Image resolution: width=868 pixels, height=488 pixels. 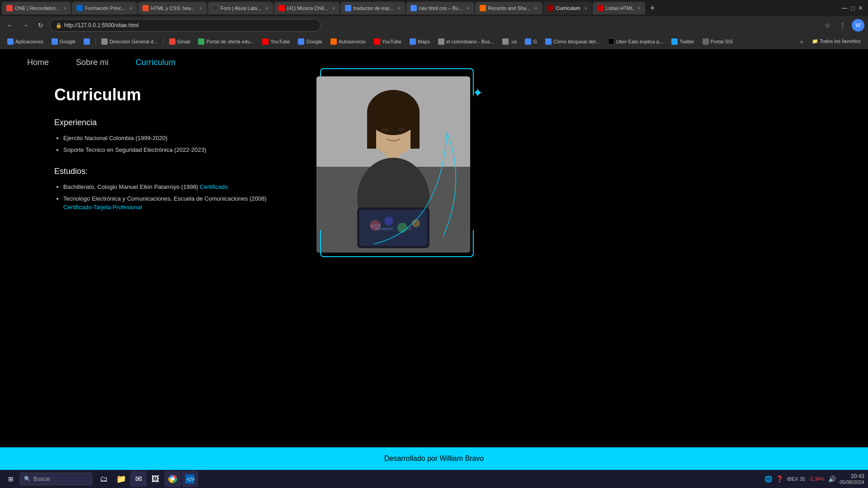 I want to click on bookmark-label-portal: Portal de oferta edu..., so click(x=230, y=42).